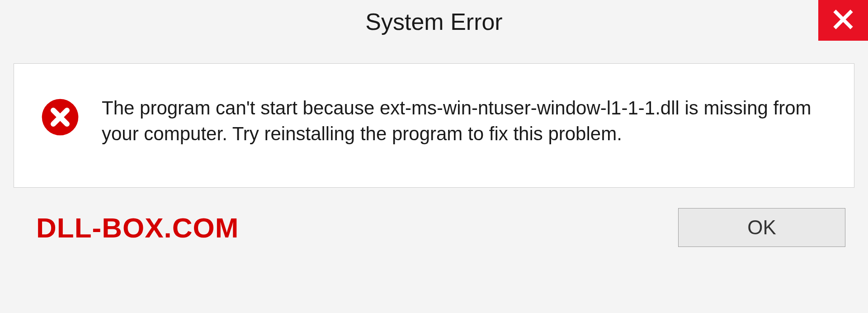 This screenshot has width=868, height=313. Describe the element at coordinates (843, 20) in the screenshot. I see `close-button` at that location.